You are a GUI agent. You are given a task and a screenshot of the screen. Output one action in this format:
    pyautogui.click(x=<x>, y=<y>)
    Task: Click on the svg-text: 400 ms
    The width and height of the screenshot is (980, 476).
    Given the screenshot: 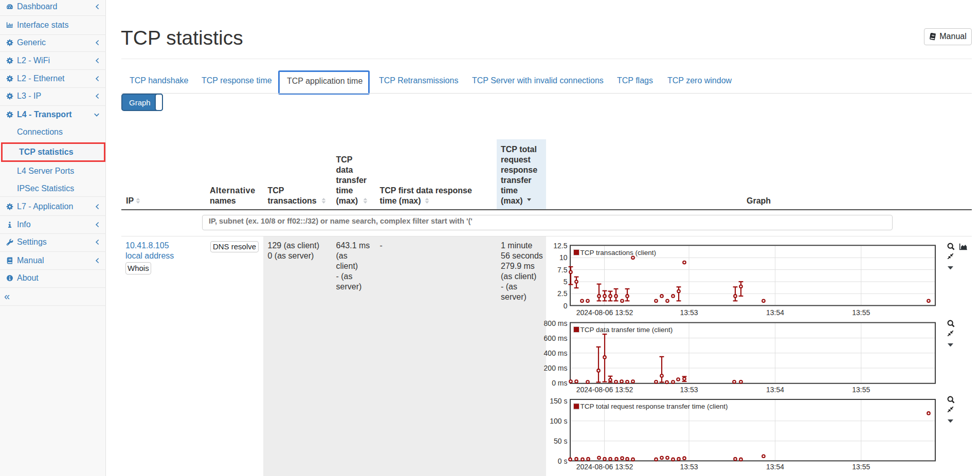 What is the action you would take?
    pyautogui.click(x=556, y=353)
    